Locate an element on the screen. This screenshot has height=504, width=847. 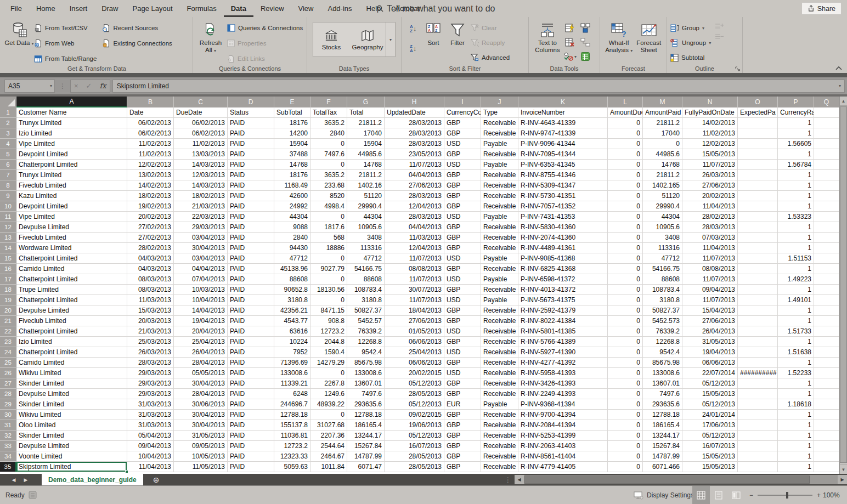
cell-J4: Payable is located at coordinates (500, 144).